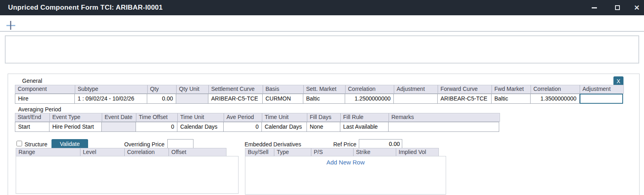 Image resolution: width=644 pixels, height=195 pixels. I want to click on time-offset-cell: 0, so click(157, 127).